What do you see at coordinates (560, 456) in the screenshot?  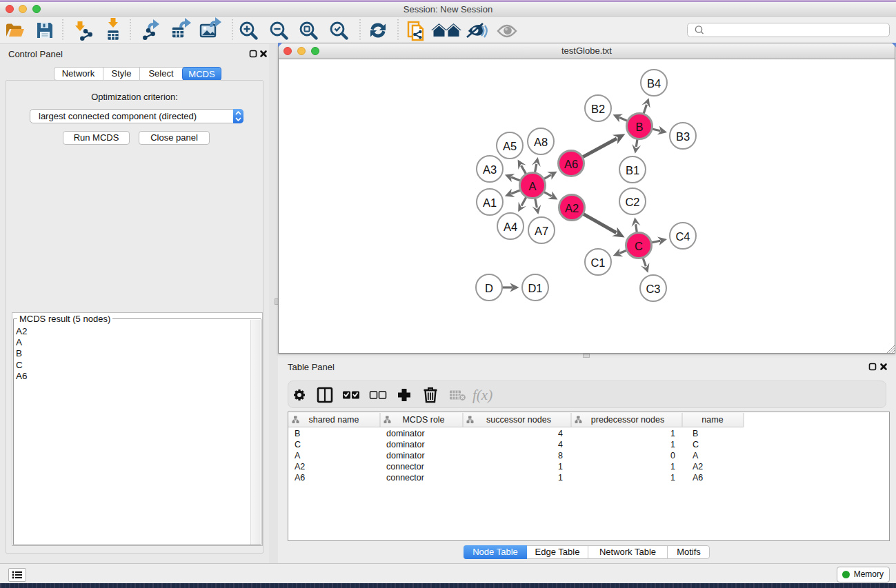 I see `svg-text: 8` at bounding box center [560, 456].